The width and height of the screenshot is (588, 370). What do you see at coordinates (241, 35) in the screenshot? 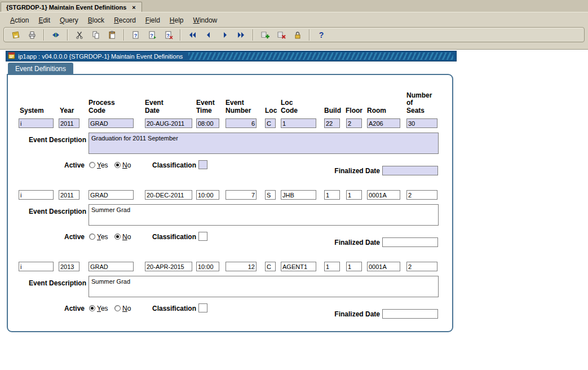
I see `next-block-icon` at bounding box center [241, 35].